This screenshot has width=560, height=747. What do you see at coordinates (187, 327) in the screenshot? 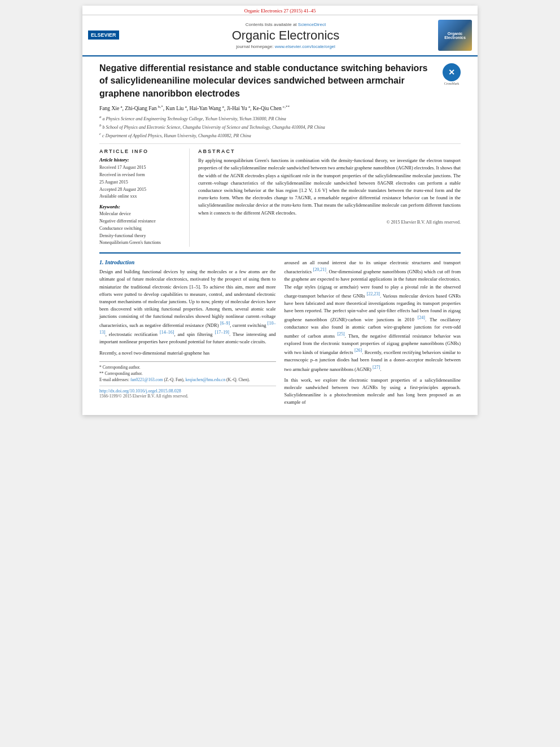
I see `ref-10-13: [10–13]` at bounding box center [187, 327].